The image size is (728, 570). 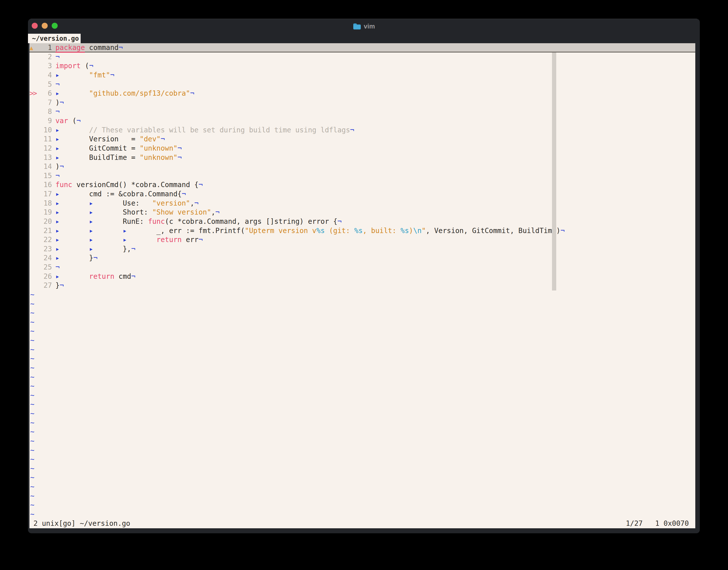 What do you see at coordinates (110, 139) in the screenshot?
I see `code-text: ▸ Version = "dev"¬` at bounding box center [110, 139].